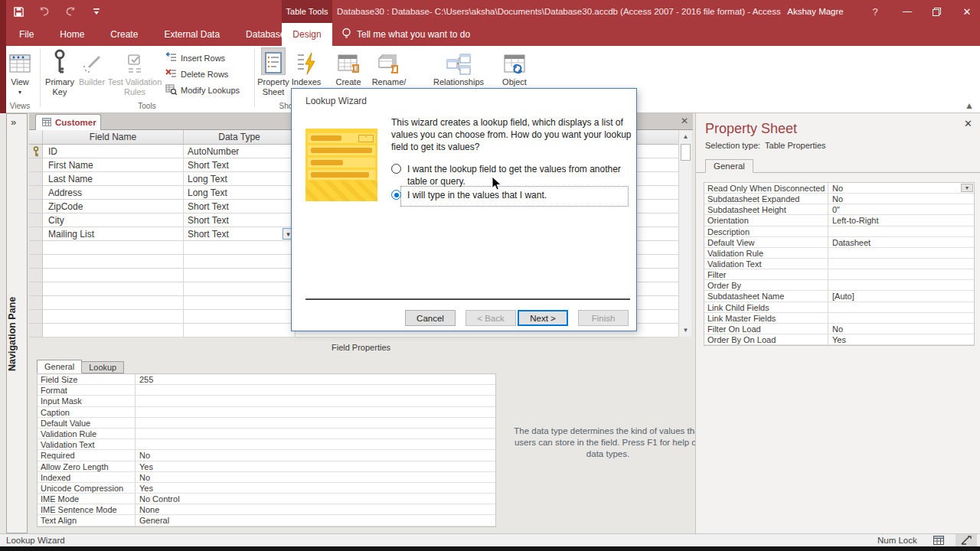  I want to click on builder-button: Builder, so click(92, 67).